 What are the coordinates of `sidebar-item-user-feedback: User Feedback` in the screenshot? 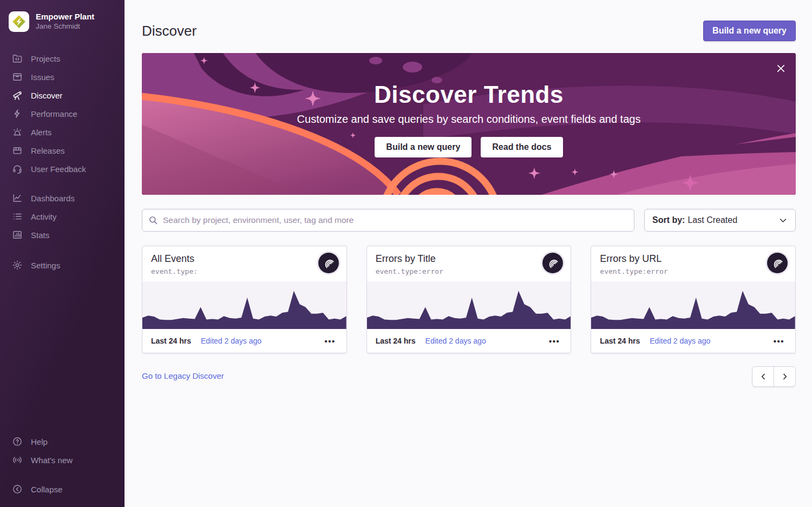 It's located at (62, 169).